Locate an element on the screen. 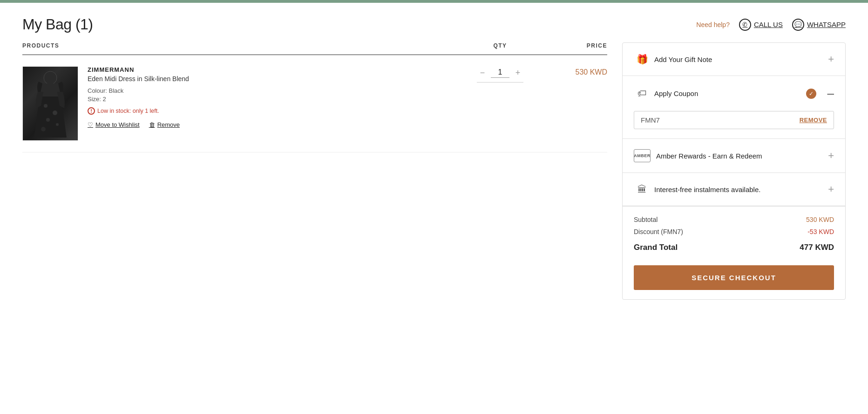  page-title: My Bag (1) is located at coordinates (58, 24).